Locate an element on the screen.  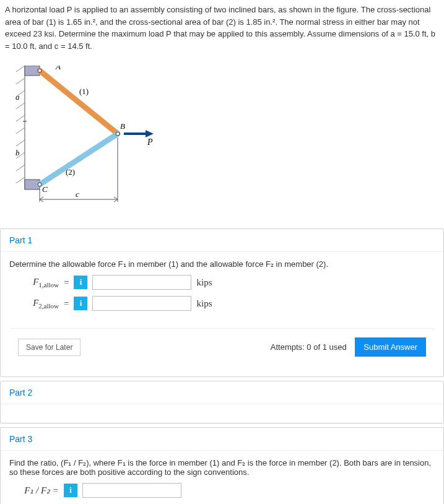
label-B: B is located at coordinates (123, 126).